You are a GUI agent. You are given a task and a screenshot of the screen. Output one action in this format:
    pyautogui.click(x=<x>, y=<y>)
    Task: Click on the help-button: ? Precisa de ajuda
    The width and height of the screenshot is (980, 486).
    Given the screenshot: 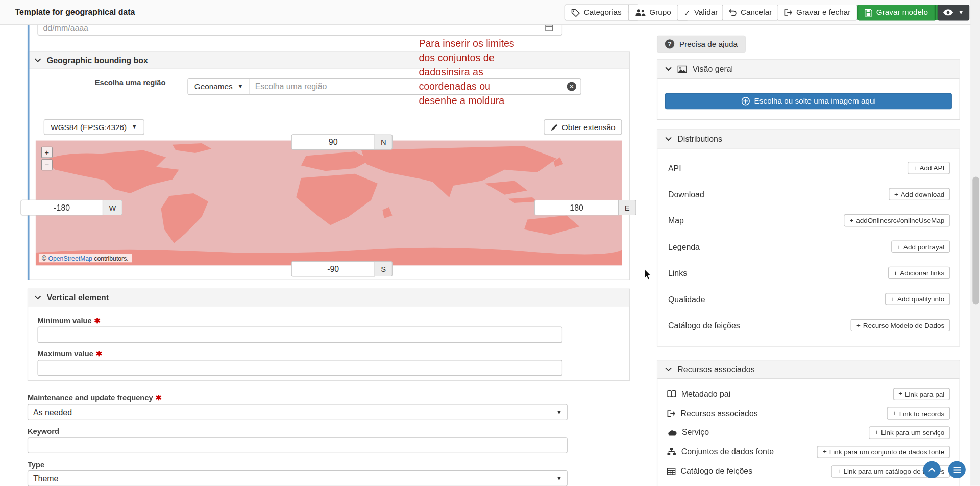 What is the action you would take?
    pyautogui.click(x=701, y=44)
    